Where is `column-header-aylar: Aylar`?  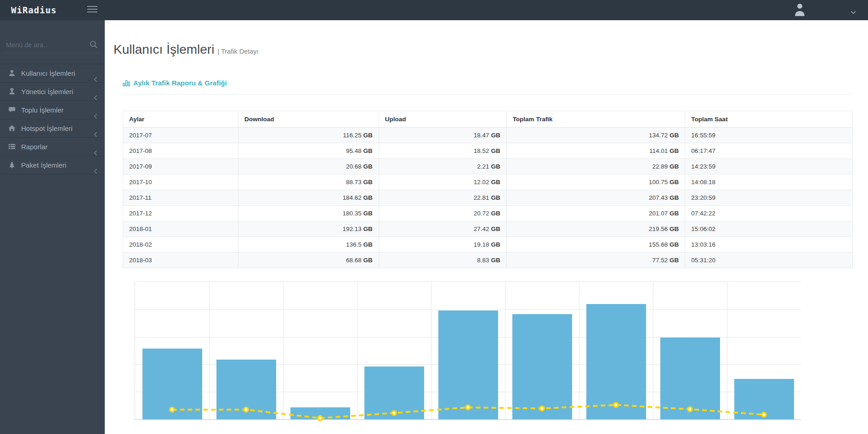 column-header-aylar: Aylar is located at coordinates (181, 119).